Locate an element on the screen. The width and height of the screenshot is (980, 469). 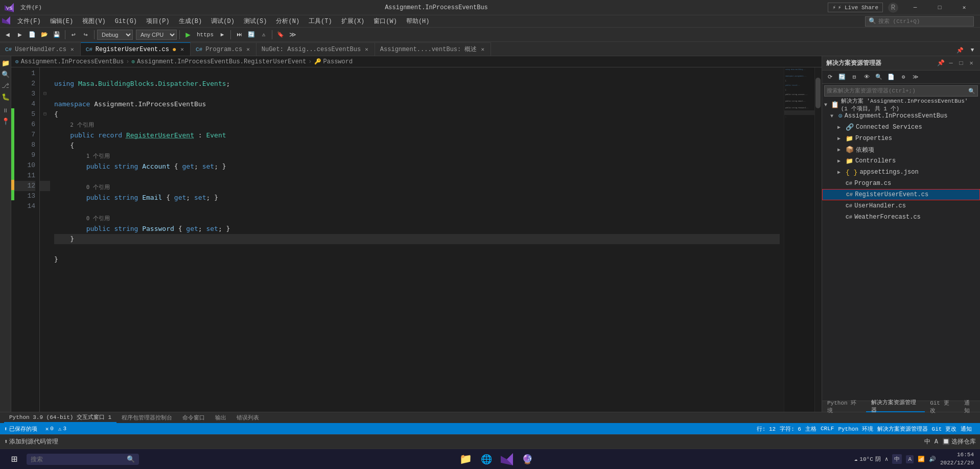
toolbar-save-btn: 💾 is located at coordinates (57, 35).